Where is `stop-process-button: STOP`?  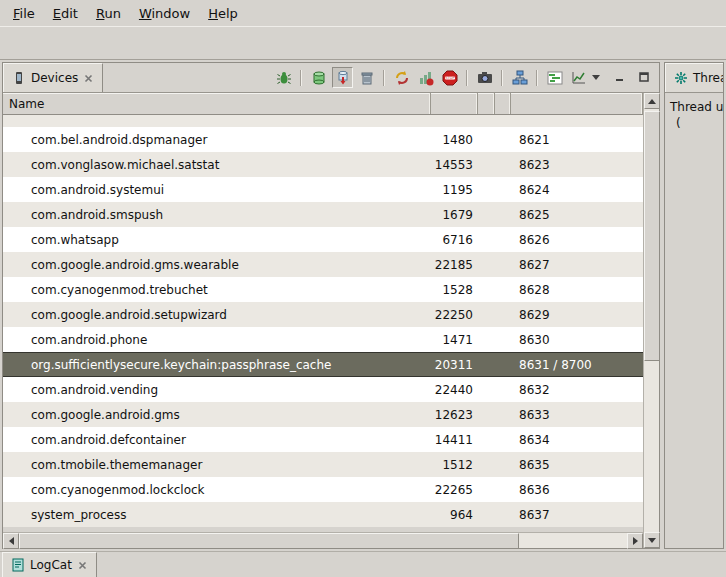
stop-process-button: STOP is located at coordinates (450, 78).